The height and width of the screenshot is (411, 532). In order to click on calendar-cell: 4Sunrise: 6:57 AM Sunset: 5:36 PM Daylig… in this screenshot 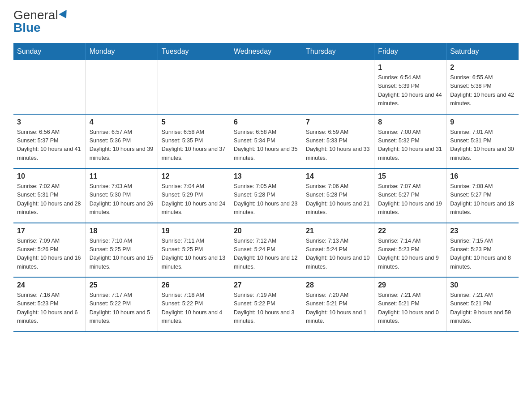, I will do `click(122, 141)`.